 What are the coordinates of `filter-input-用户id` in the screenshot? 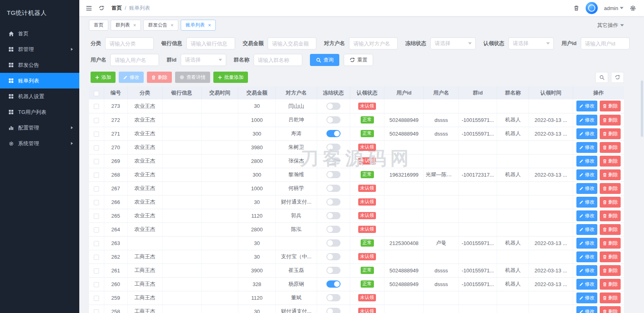 It's located at (605, 43).